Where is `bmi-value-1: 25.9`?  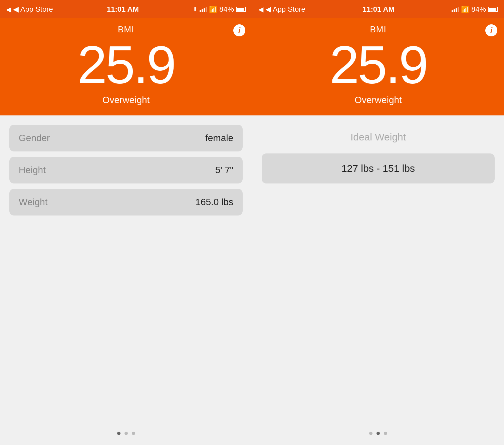 bmi-value-1: 25.9 is located at coordinates (126, 65).